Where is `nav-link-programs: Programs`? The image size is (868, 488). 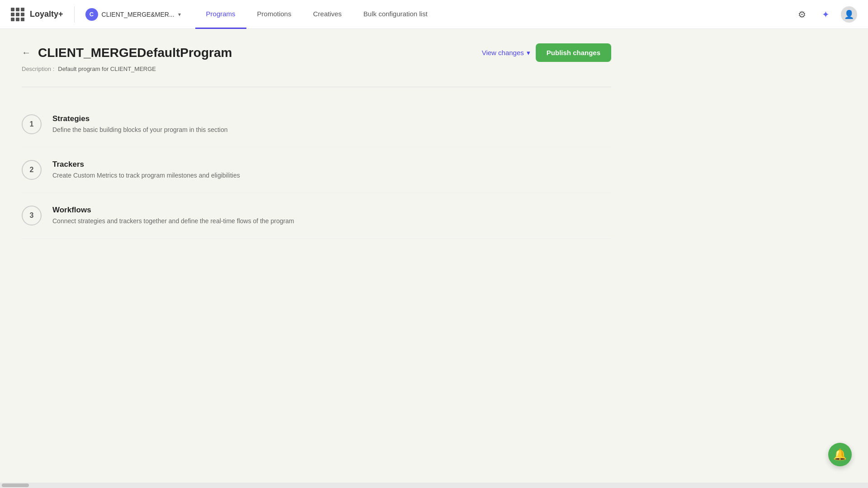 nav-link-programs: Programs is located at coordinates (221, 14).